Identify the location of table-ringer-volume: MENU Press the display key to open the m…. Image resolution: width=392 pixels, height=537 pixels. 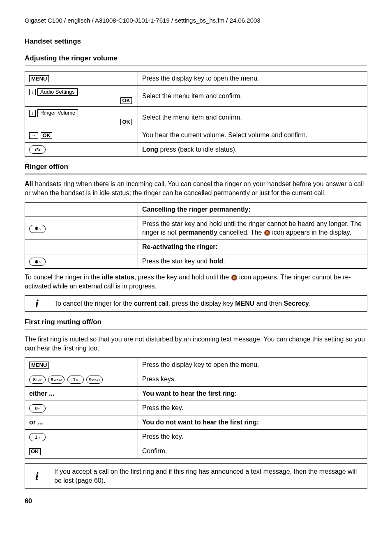
(196, 114).